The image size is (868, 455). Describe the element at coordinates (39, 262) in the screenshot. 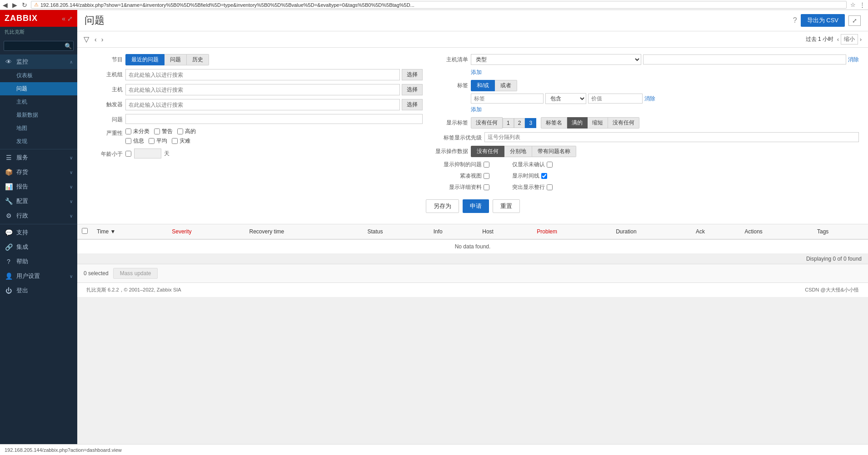

I see `sidebar-item-help: ? 帮助` at that location.